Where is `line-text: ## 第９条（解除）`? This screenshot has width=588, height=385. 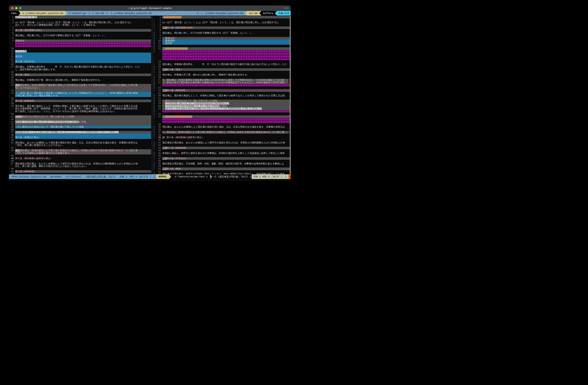
line-text: ## 第９条（解除） is located at coordinates (227, 169).